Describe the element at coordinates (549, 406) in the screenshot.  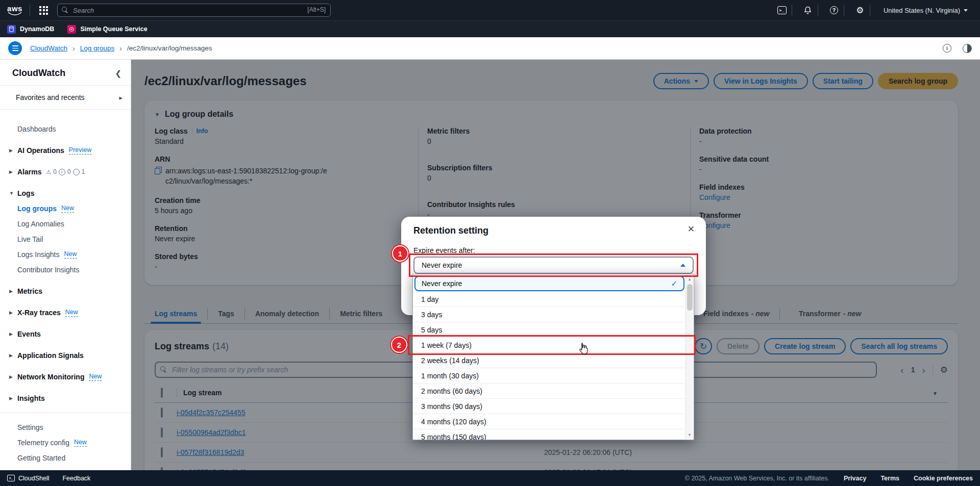
I see `option-3-months: 3 months (90 days)` at that location.